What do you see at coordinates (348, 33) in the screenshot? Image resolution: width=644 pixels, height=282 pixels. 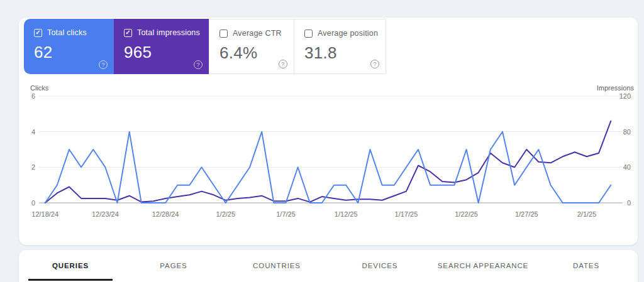 I see `metric-label: Average position` at bounding box center [348, 33].